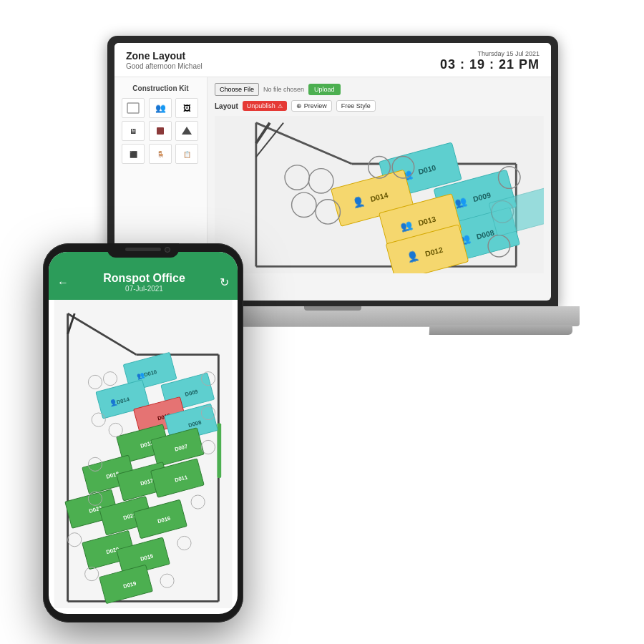  Describe the element at coordinates (379, 195) in the screenshot. I see `floor-plan-canvas: D010 👥 D009 👥` at that location.